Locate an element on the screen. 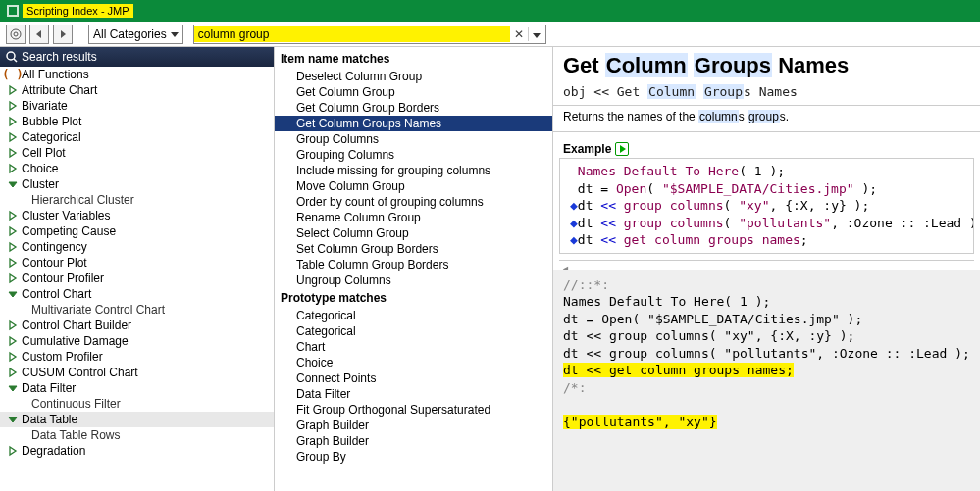 Image resolution: width=980 pixels, height=491 pixels. tree-item: Bubble Plot is located at coordinates (137, 122).